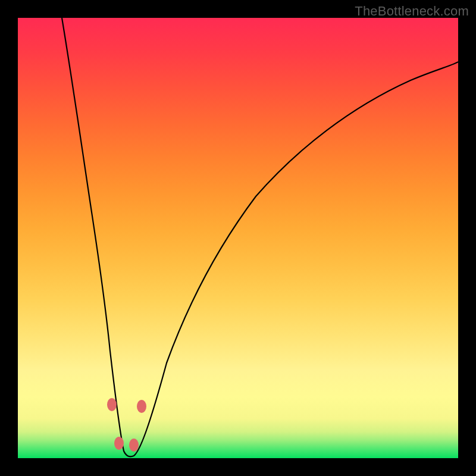 Image resolution: width=476 pixels, height=476 pixels. Describe the element at coordinates (134, 445) in the screenshot. I see `marker-right-lower` at that location.